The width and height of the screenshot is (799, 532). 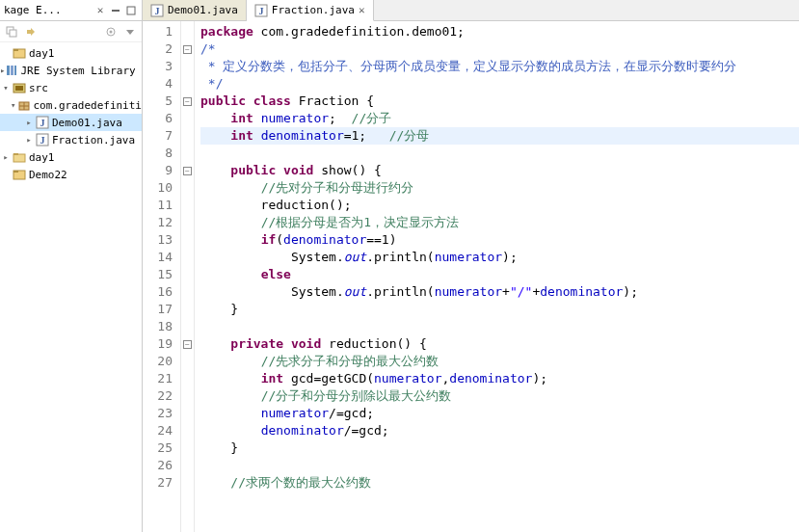 I want to click on code-line: else, so click(x=499, y=275).